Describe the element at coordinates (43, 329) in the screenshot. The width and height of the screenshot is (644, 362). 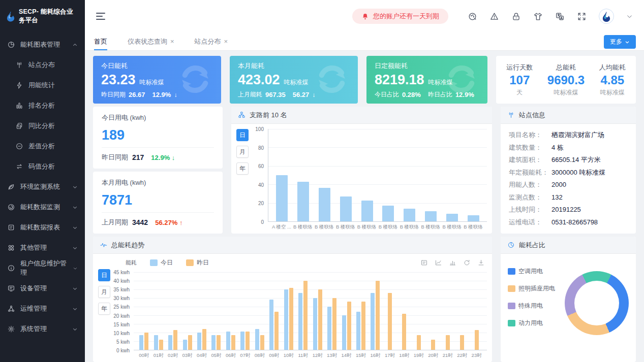
I see `sidebar-item-system-management: 系统管理` at that location.